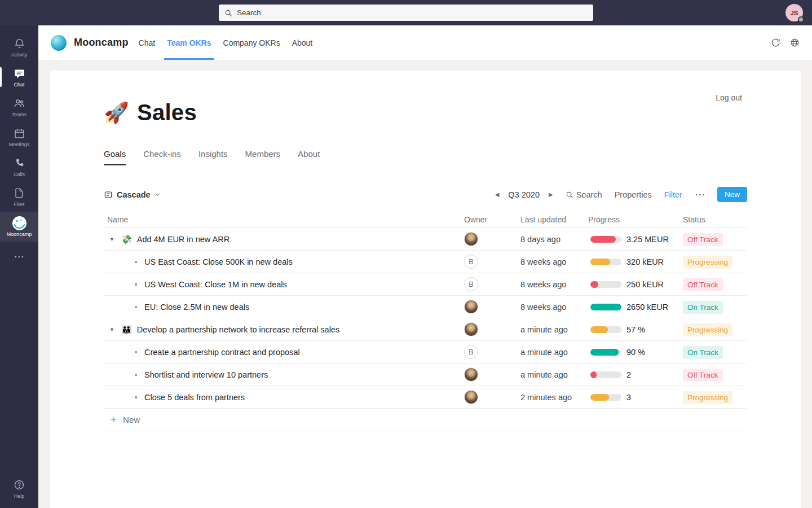  I want to click on sidebar-item-chat: Chat, so click(19, 77).